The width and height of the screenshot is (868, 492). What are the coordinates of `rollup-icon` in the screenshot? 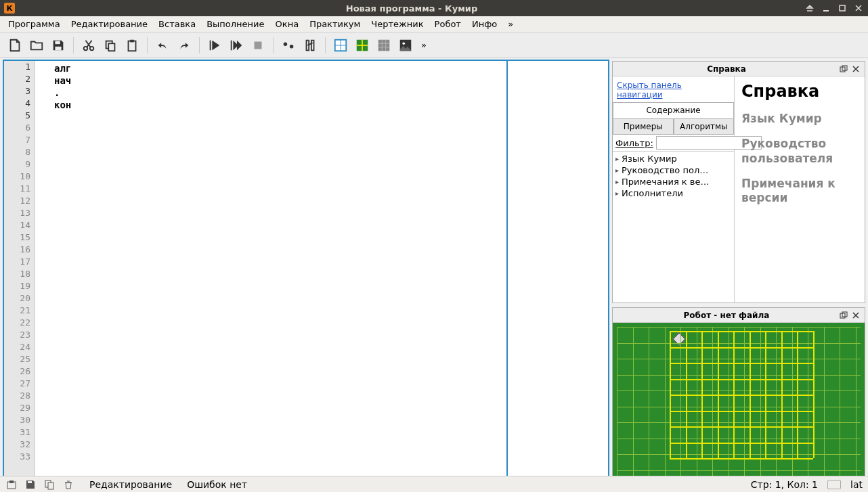 It's located at (810, 8).